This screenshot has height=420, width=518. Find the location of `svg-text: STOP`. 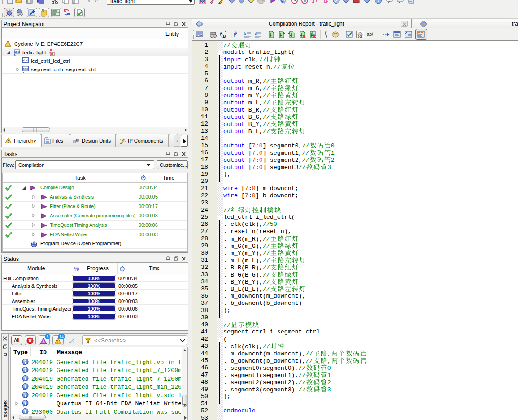

svg-text: STOP is located at coordinates (261, 1).